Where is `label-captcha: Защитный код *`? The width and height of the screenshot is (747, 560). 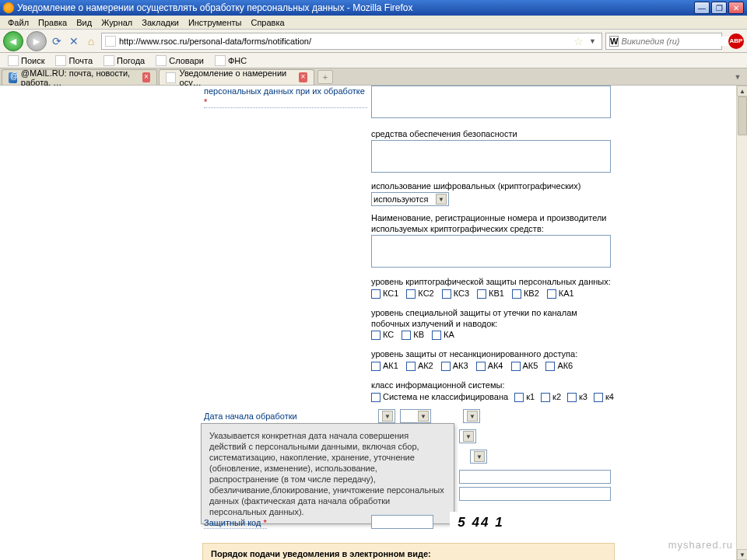
label-captcha: Защитный код * is located at coordinates (235, 523).